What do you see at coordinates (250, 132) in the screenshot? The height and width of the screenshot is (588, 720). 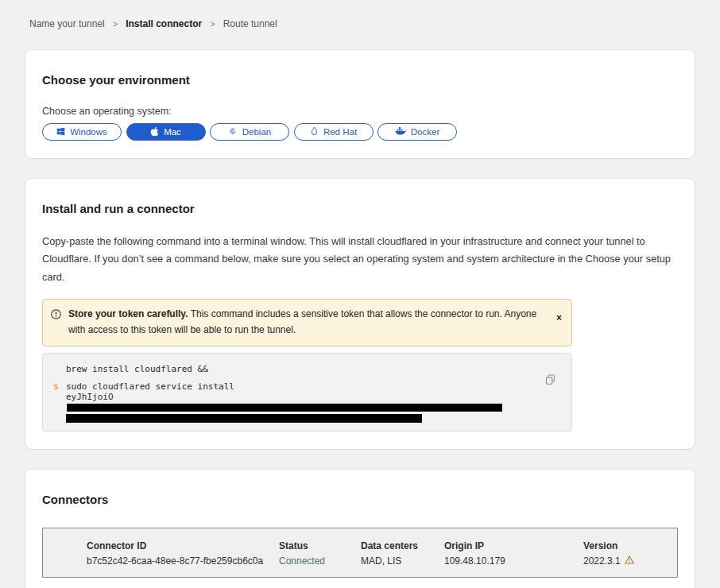 I see `os-button-debian: Debian` at bounding box center [250, 132].